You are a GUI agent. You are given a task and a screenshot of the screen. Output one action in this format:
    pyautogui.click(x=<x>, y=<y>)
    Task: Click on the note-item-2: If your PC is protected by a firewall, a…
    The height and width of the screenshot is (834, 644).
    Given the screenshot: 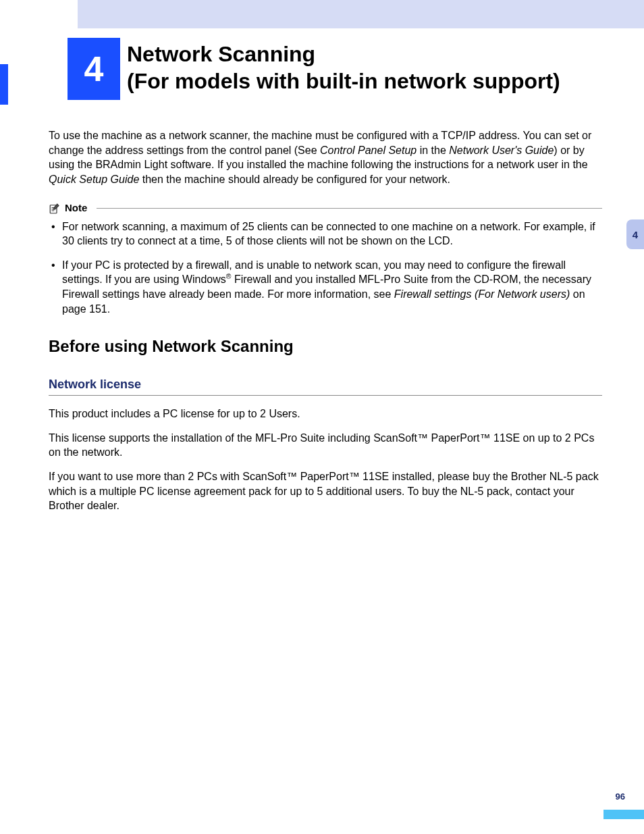 What is the action you would take?
    pyautogui.click(x=332, y=288)
    